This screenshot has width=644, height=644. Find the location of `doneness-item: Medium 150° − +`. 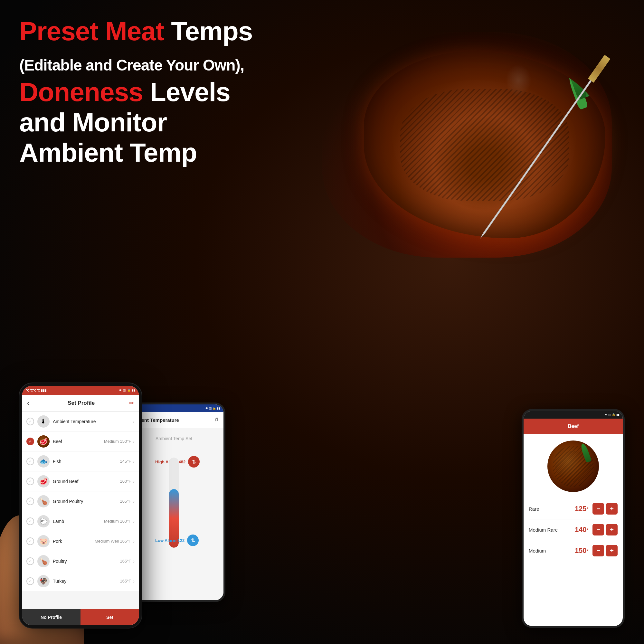

doneness-item: Medium 150° − + is located at coordinates (573, 551).